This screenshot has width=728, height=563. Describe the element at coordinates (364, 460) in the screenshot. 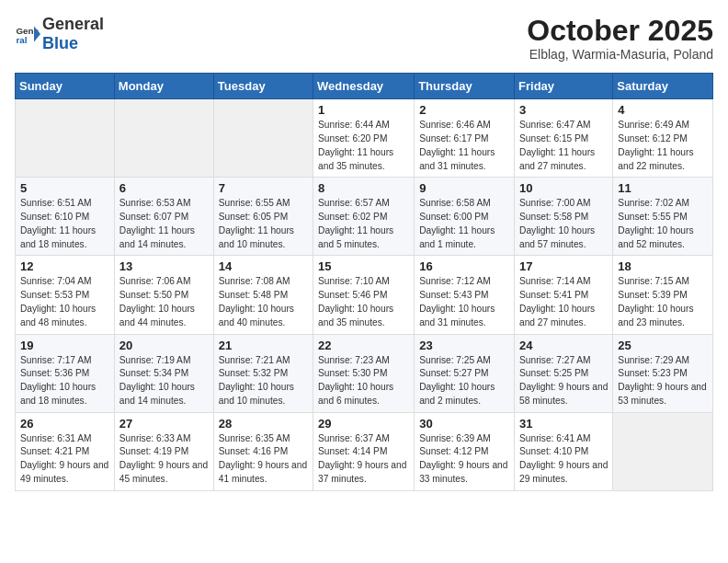

I see `day-info: Sunrise: 6:37 AM Sunset: 4:14 PM Dayligh…` at that location.